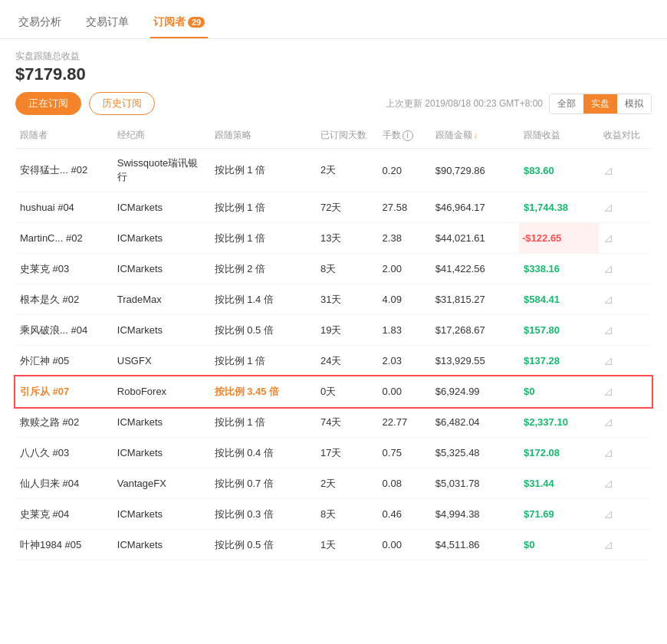  I want to click on cell-trader: 史莱克 #03, so click(64, 269).